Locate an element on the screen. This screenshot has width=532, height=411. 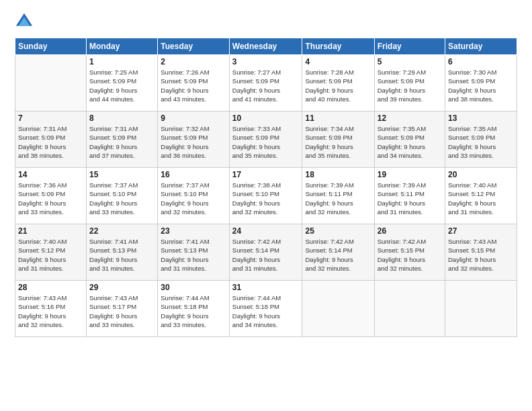
day-detail: Sunrise: 7:25 AM Sunset: 5:09 PM Dayligh… is located at coordinates (122, 86).